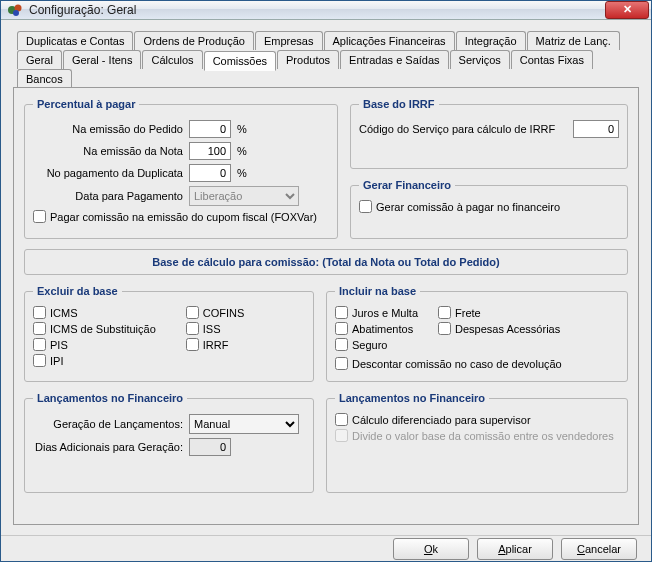 This screenshot has width=652, height=562. What do you see at coordinates (489, 209) in the screenshot?
I see `group-gerar-financeiro: Gerar Financeiro Gerar comissão à pagar …` at bounding box center [489, 209].